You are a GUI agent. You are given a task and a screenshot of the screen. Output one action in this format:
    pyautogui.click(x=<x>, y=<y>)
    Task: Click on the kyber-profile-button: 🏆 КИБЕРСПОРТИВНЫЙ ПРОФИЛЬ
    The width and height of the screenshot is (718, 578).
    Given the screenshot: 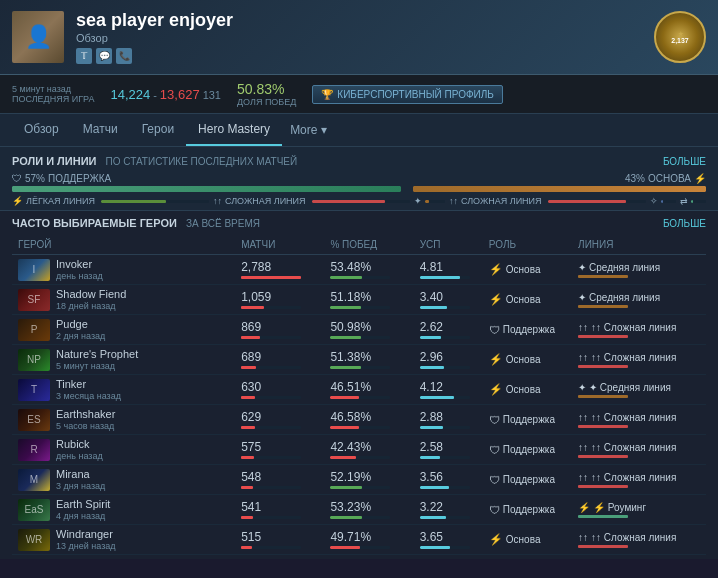 What is the action you would take?
    pyautogui.click(x=408, y=94)
    